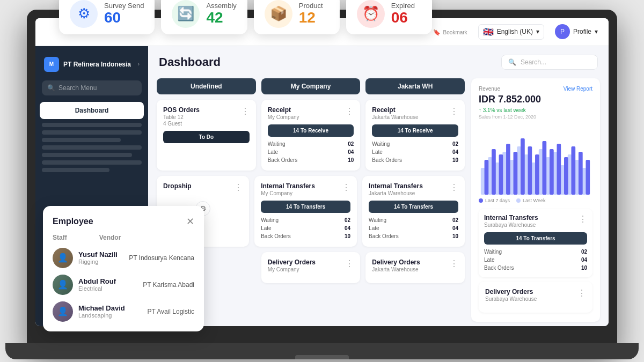 The image size is (644, 362). I want to click on transfers-sby-button: 14 To Transfers, so click(536, 238).